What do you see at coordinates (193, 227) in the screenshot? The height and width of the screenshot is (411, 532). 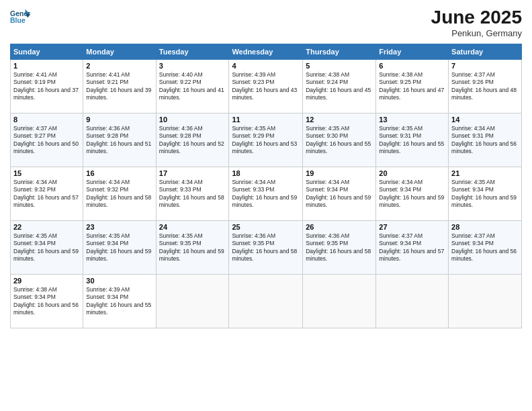 I see `day-number: 24` at bounding box center [193, 227].